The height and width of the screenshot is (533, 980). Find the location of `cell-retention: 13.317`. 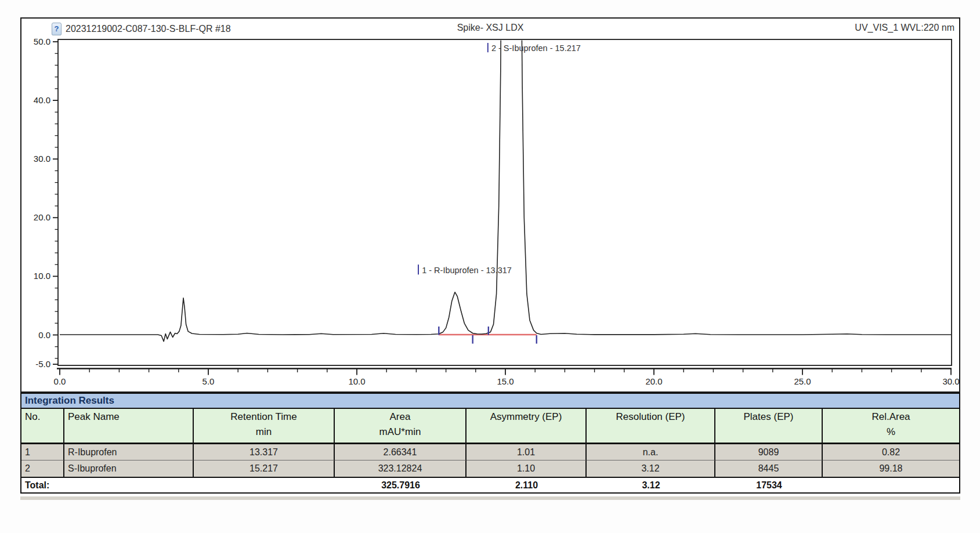

cell-retention: 13.317 is located at coordinates (265, 452).